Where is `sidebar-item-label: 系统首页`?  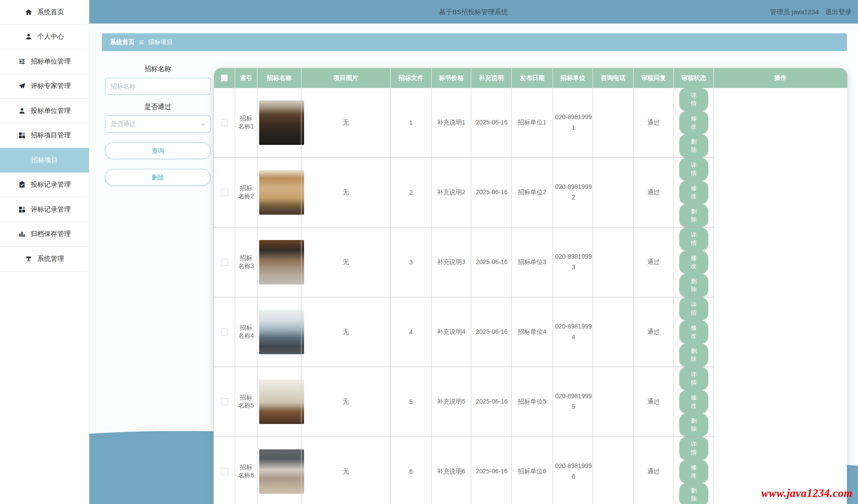
sidebar-item-label: 系统首页 is located at coordinates (51, 12).